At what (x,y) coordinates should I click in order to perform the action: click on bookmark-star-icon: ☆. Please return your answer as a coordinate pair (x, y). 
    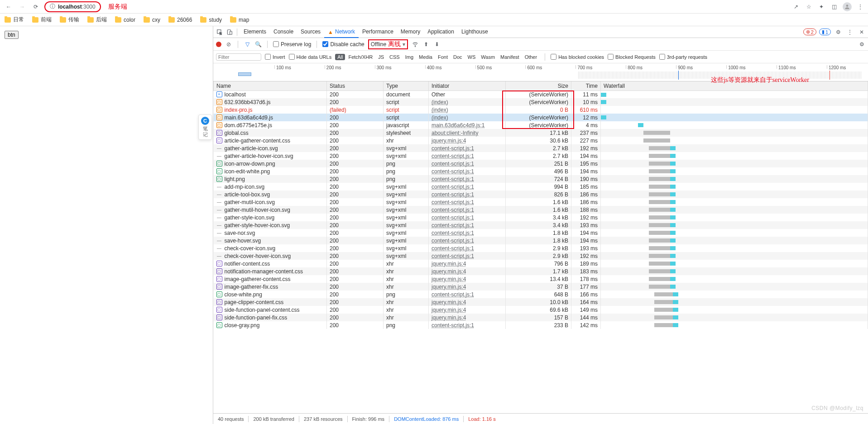
    Looking at the image, I should click on (809, 7).